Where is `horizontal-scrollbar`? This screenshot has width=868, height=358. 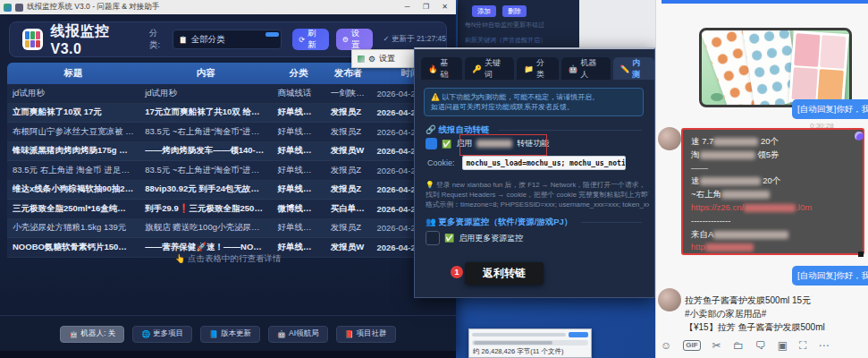 horizontal-scrollbar is located at coordinates (530, 343).